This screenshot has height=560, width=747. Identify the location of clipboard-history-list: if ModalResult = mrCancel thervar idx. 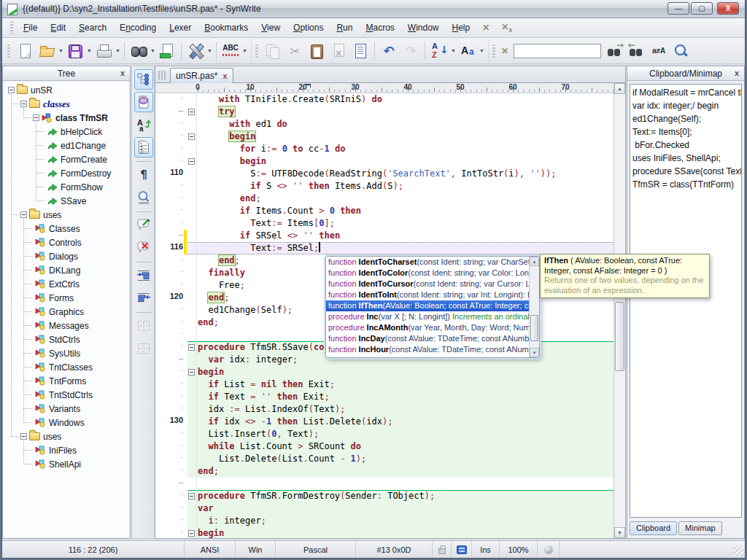
(686, 300).